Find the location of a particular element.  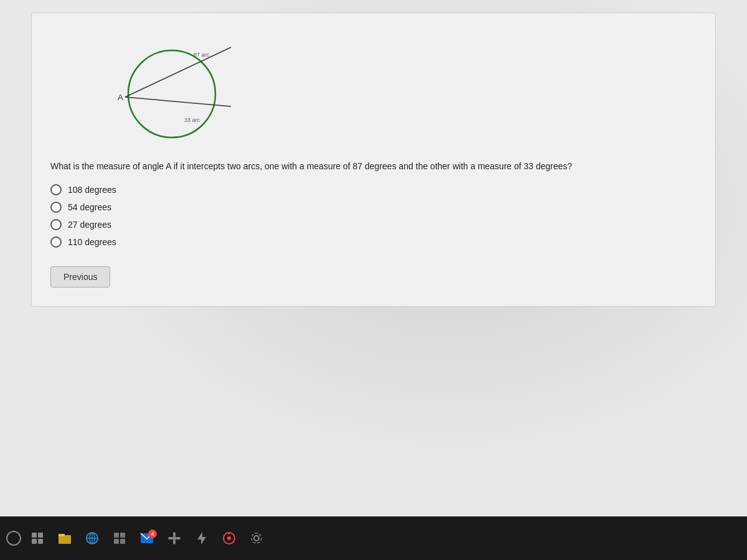

diagram-area: A 87 arc 33 arc is located at coordinates (144, 88).